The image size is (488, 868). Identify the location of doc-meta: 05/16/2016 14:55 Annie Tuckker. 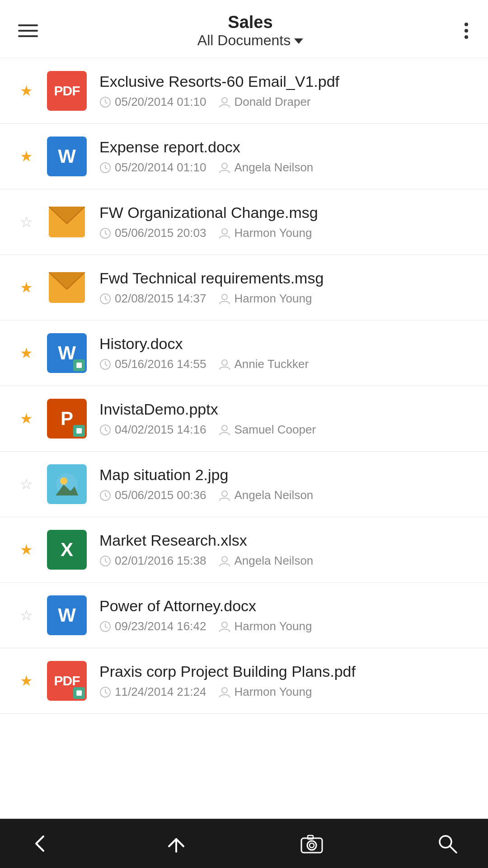
(285, 364).